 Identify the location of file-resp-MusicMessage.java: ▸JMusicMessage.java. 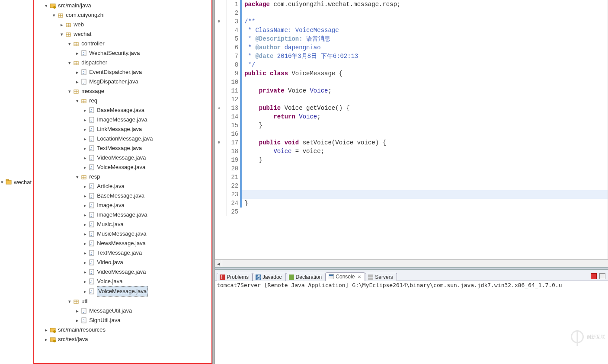
(124, 234).